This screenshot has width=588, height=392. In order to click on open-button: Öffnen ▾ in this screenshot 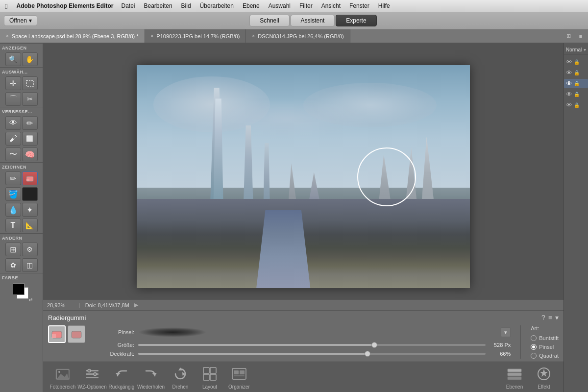, I will do `click(21, 21)`.